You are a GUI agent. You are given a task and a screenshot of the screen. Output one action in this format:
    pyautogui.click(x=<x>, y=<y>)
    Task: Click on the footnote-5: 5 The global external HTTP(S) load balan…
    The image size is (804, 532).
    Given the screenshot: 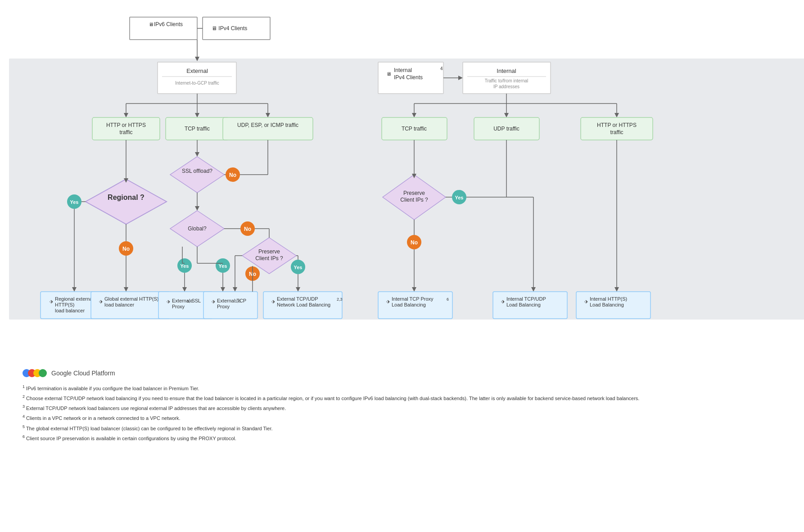 What is the action you would take?
    pyautogui.click(x=402, y=428)
    